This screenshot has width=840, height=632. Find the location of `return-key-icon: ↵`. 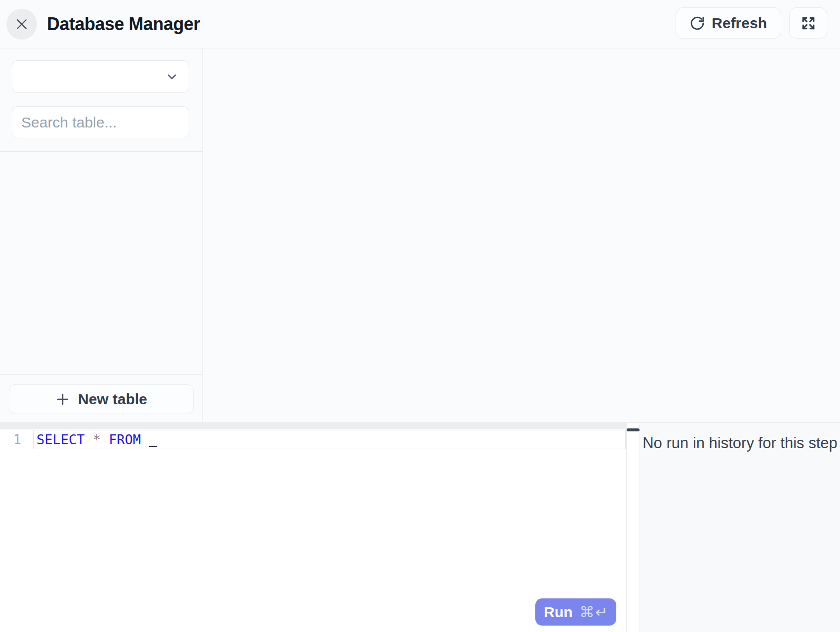

return-key-icon: ↵ is located at coordinates (601, 612).